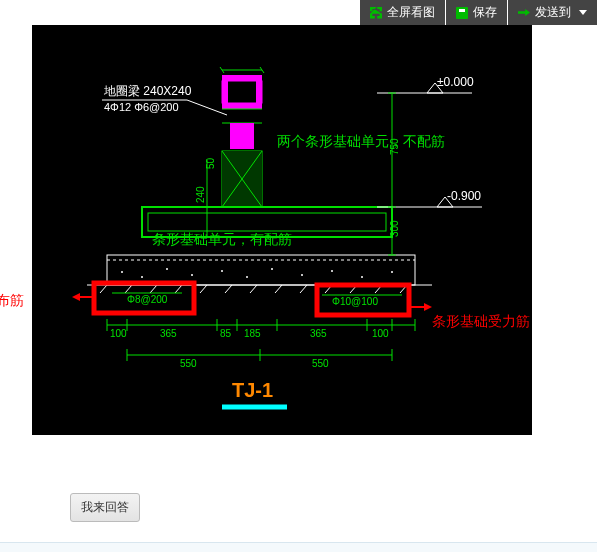 This screenshot has height=552, width=597. Describe the element at coordinates (456, 82) in the screenshot. I see `level-top: ±0.000` at that location.